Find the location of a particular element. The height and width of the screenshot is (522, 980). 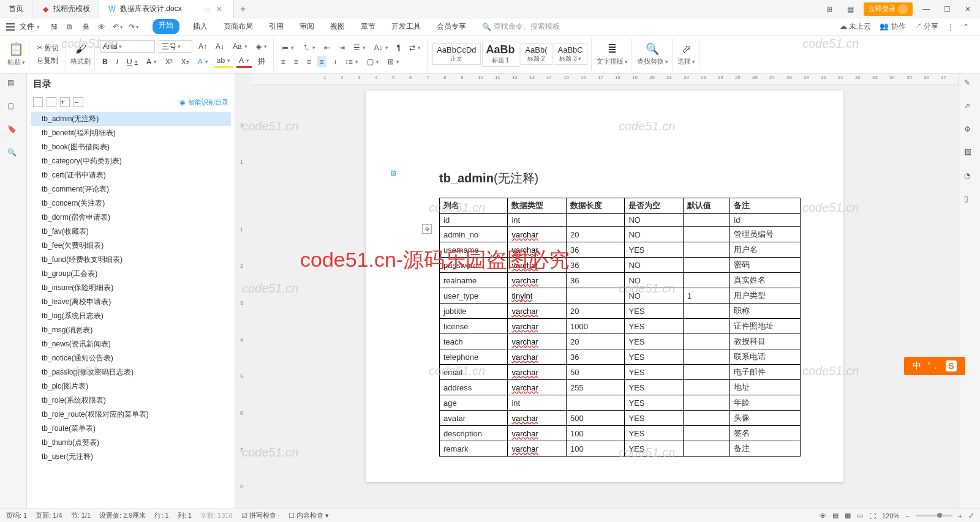

table-cell: 密码 is located at coordinates (766, 266).